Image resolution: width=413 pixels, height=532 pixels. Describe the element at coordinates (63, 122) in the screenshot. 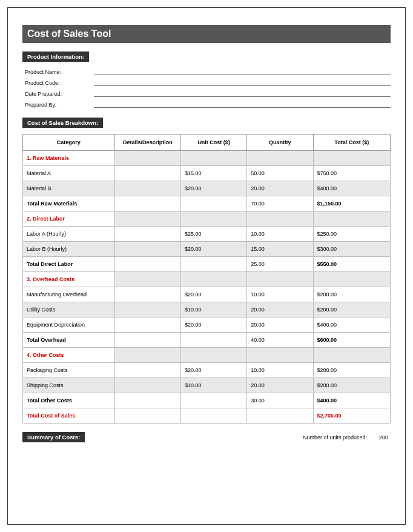

I see `breakdown-header: Cost of Sales Breakdown:` at that location.